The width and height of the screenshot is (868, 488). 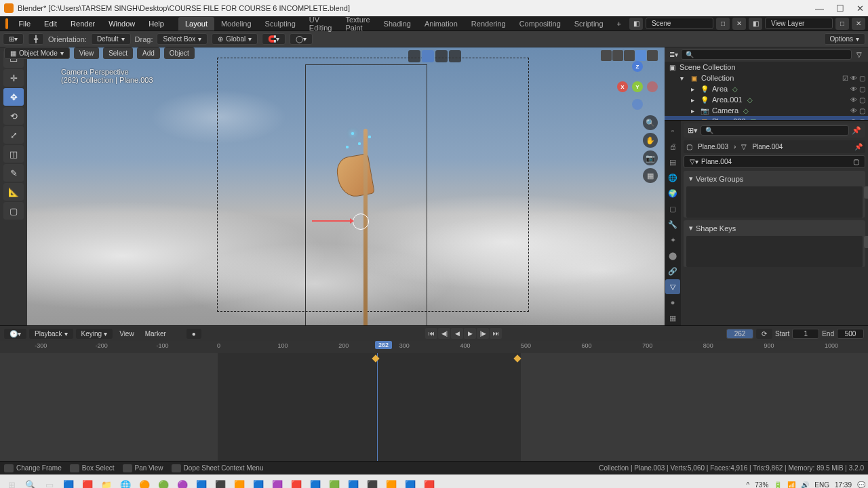 What do you see at coordinates (673, 54) in the screenshot?
I see `outliner-type-icon: ≣▾` at bounding box center [673, 54].